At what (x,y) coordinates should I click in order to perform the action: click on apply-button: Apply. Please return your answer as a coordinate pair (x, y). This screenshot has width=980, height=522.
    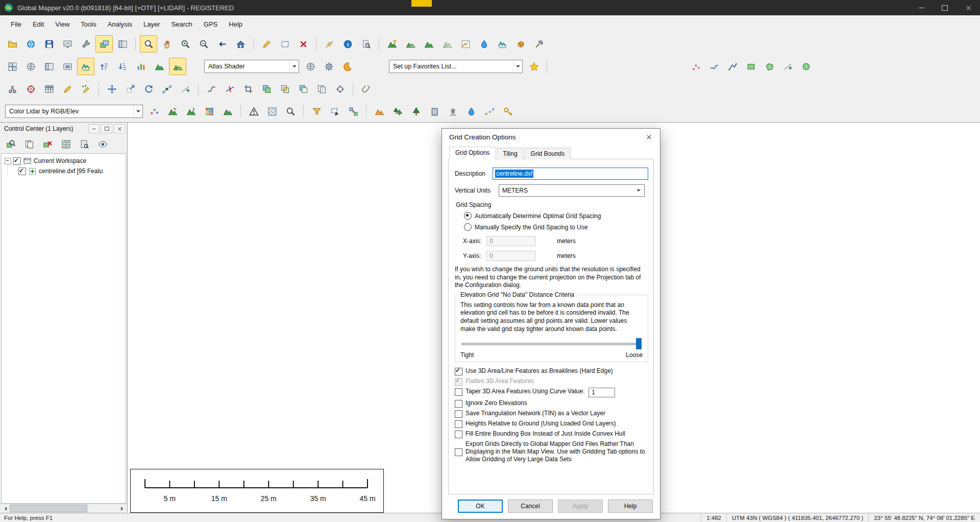
    Looking at the image, I should click on (580, 506).